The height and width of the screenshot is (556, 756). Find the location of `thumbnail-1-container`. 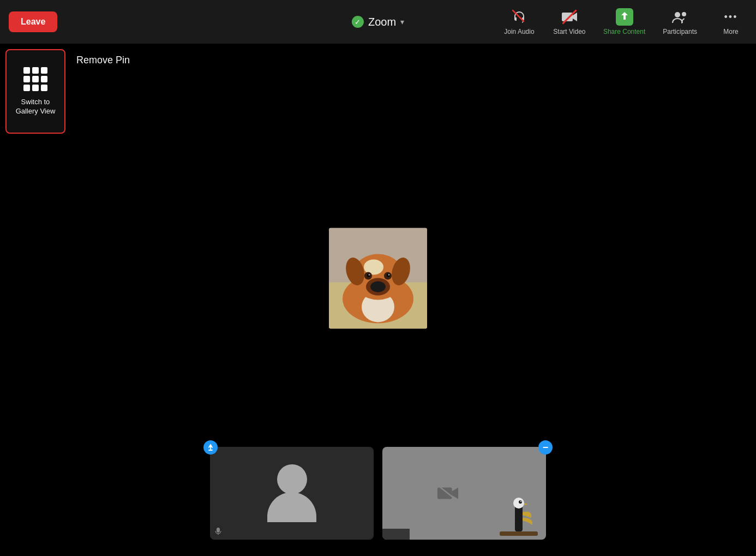

thumbnail-1-container is located at coordinates (292, 493).